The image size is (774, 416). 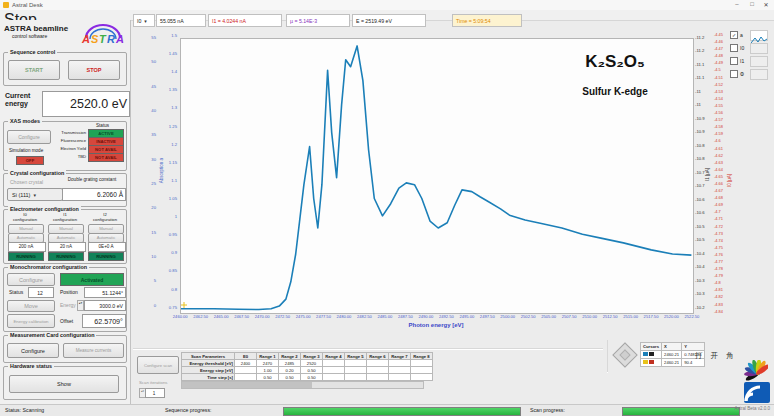 I want to click on tick-label: 0.85, so click(x=168, y=271).